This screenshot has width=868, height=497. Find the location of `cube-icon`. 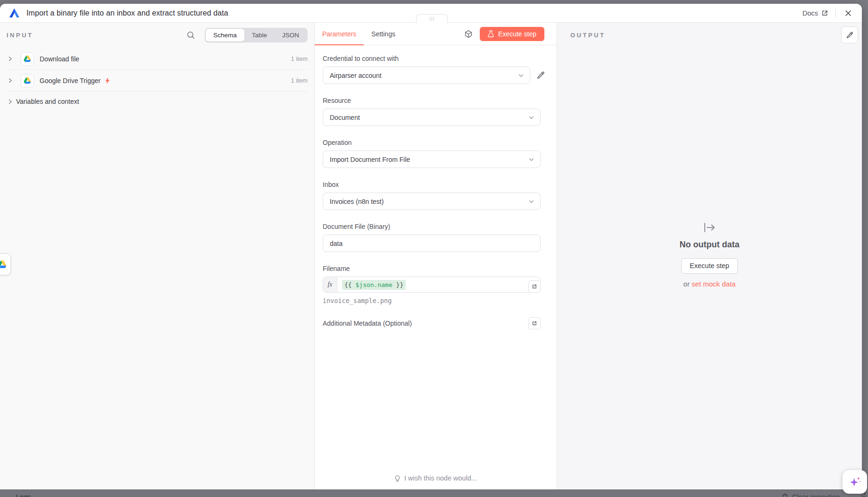

cube-icon is located at coordinates (468, 34).